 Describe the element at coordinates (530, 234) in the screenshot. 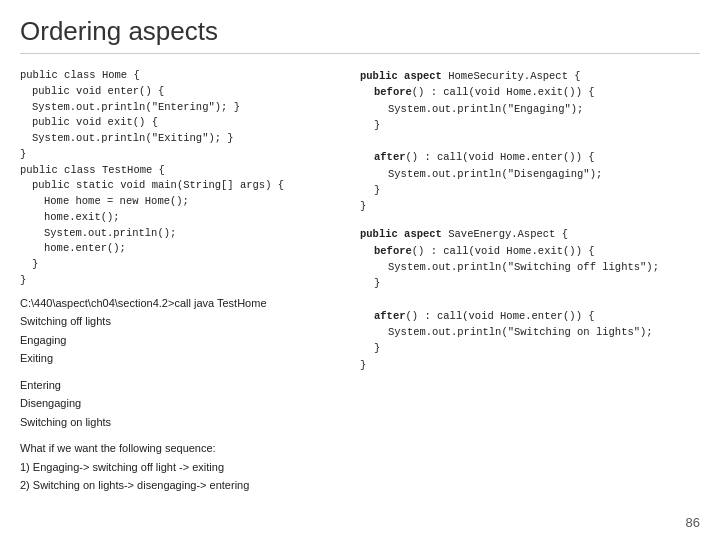

I see `code-line: public aspect SaveEnergy.Aspect {` at that location.